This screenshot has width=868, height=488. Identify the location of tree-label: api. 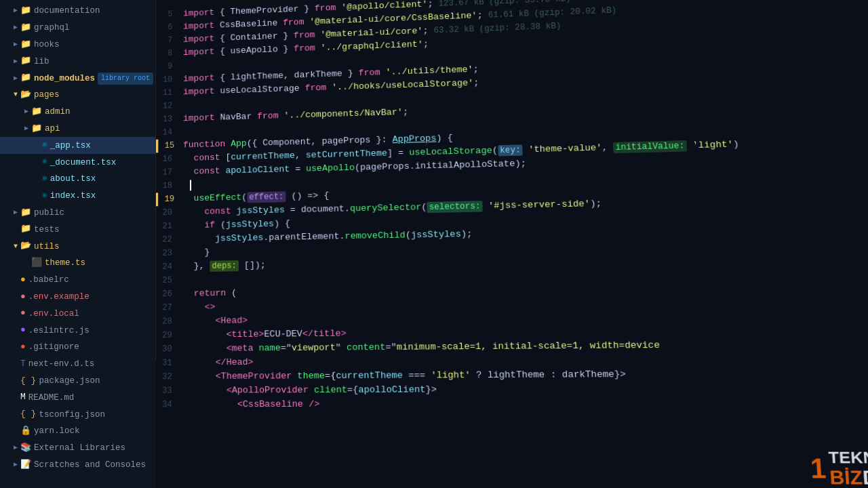
(53, 129).